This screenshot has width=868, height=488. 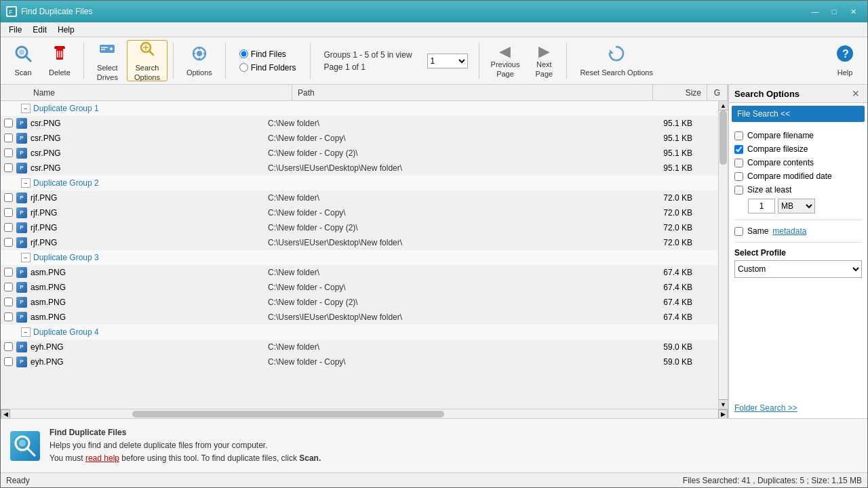 What do you see at coordinates (723, 255) in the screenshot?
I see `scroll-track` at bounding box center [723, 255].